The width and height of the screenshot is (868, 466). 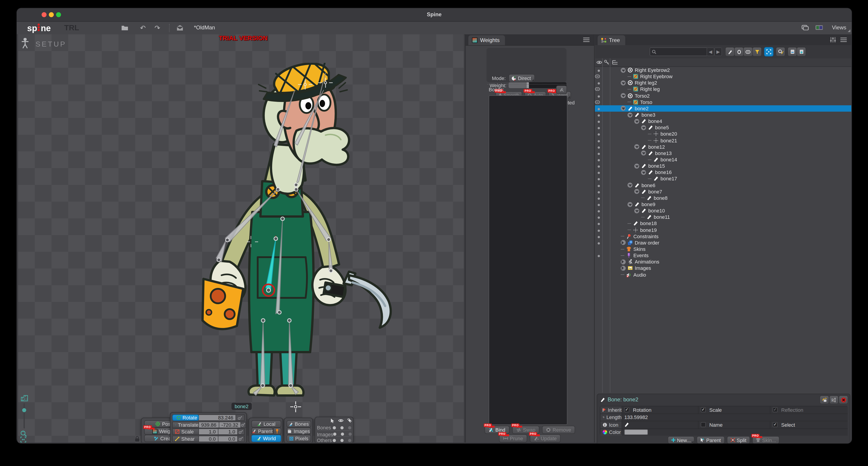 What do you see at coordinates (185, 439) in the screenshot?
I see `shear-tool-button: Shear` at bounding box center [185, 439].